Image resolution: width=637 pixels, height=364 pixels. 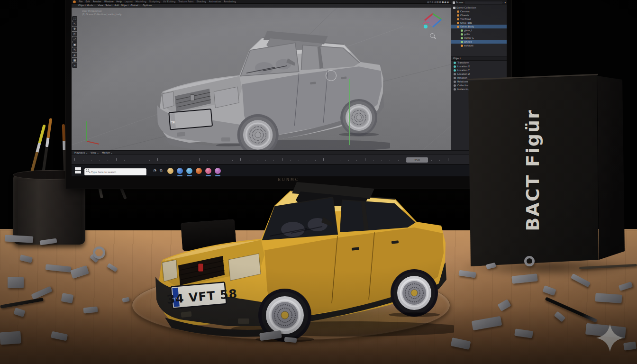 I want to click on menu-edit: Edit, so click(x=88, y=2).